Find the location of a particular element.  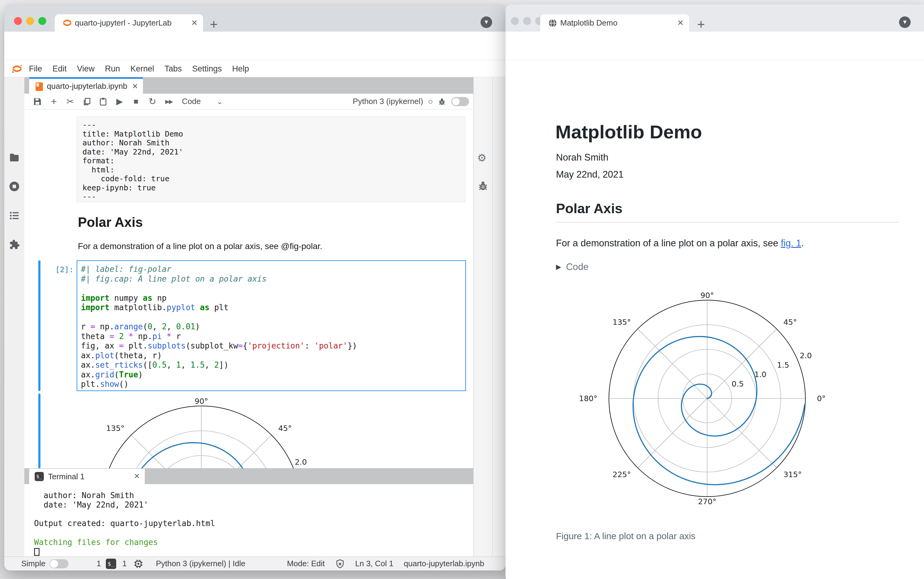

jupyterlab-right-sidebar: ⚙ is located at coordinates (489, 317).